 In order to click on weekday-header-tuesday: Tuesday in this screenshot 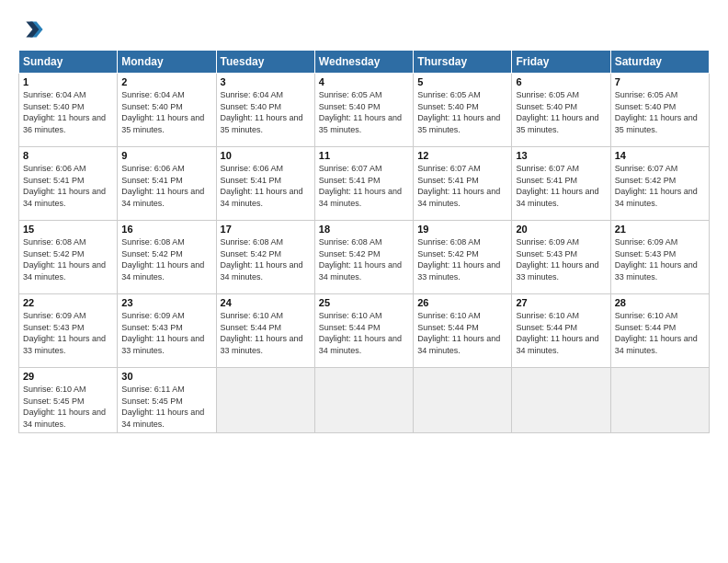, I will do `click(265, 63)`.